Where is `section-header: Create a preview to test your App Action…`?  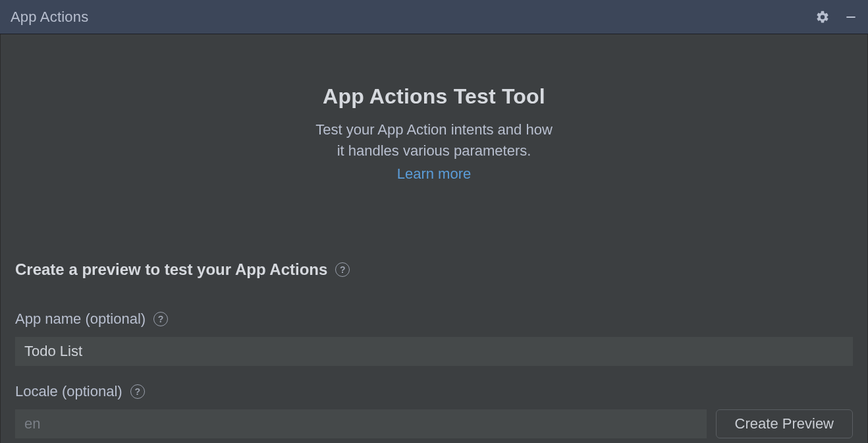 section-header: Create a preview to test your App Action… is located at coordinates (434, 270).